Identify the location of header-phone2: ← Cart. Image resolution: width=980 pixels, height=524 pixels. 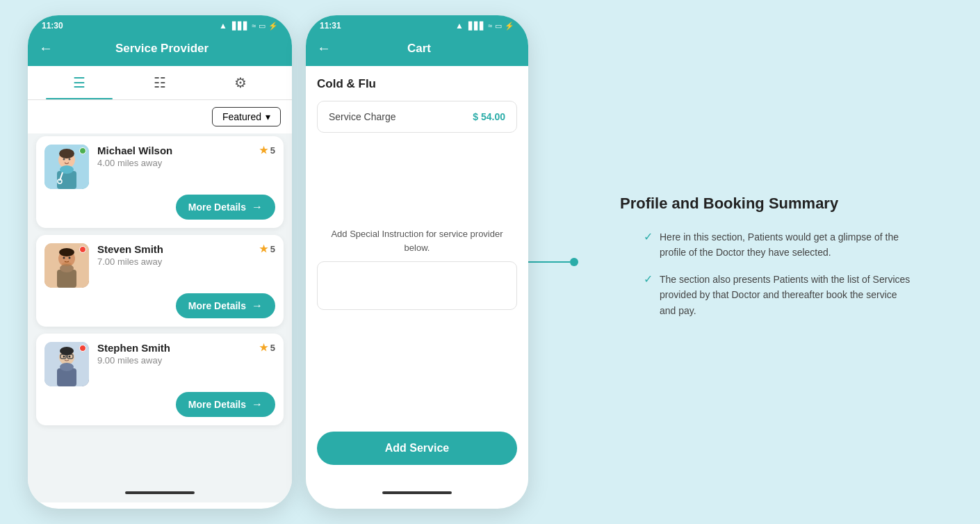
(417, 50).